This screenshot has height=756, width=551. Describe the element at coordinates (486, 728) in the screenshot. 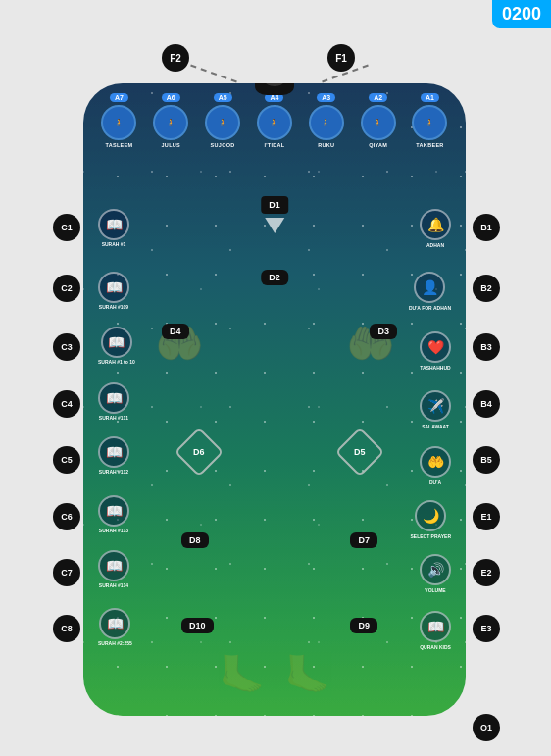

I see `o1-label: O1` at that location.